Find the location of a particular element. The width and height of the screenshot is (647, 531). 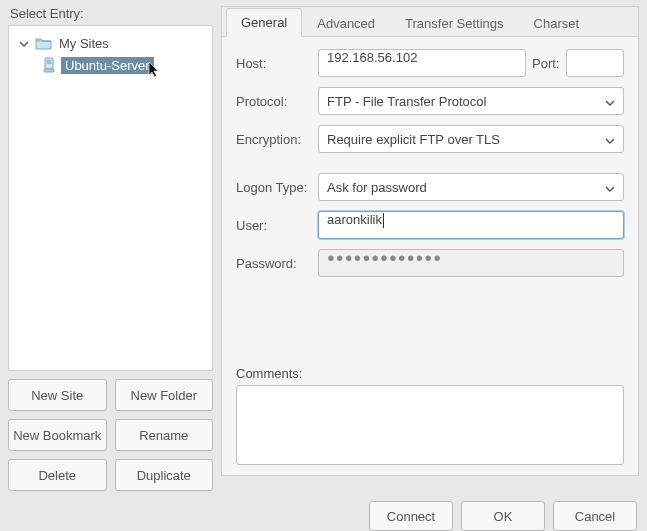

logon-type-select: Ask for password is located at coordinates (471, 187).